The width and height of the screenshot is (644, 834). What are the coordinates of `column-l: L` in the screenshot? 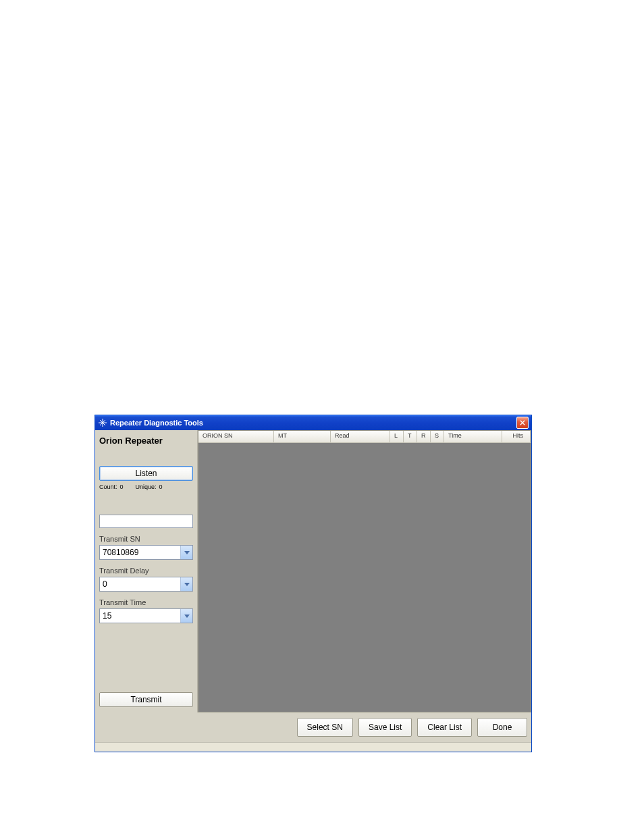 It's located at (397, 436).